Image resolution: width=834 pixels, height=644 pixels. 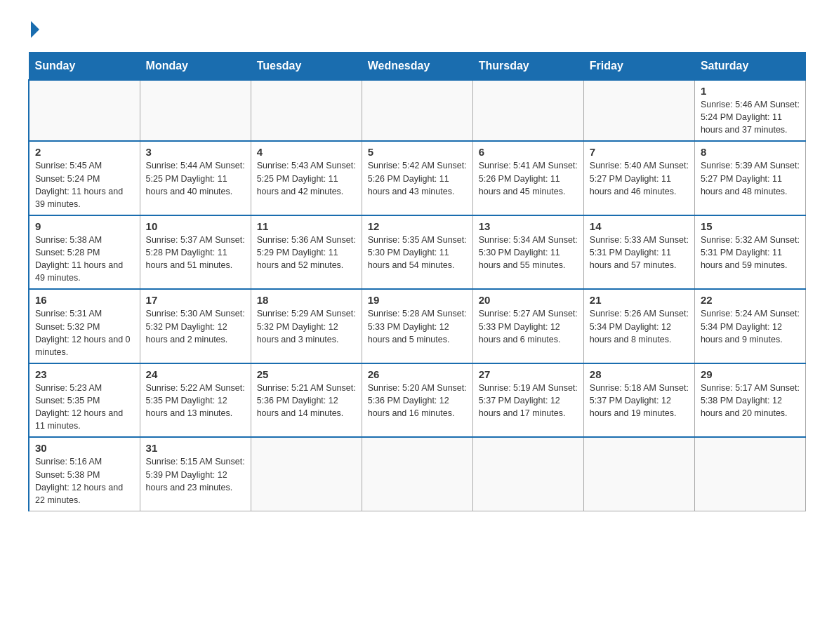 I want to click on calendar-cell: 8Sunrise: 5:39 AM Sunset: 5:27 PM Daylig…, so click(x=750, y=178).